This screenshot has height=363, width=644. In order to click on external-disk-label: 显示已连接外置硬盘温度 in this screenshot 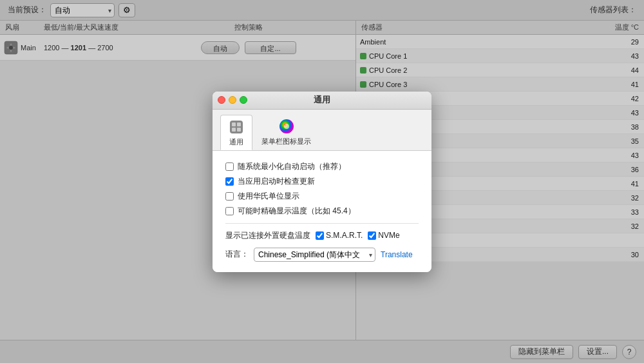, I will do `click(268, 236)`.